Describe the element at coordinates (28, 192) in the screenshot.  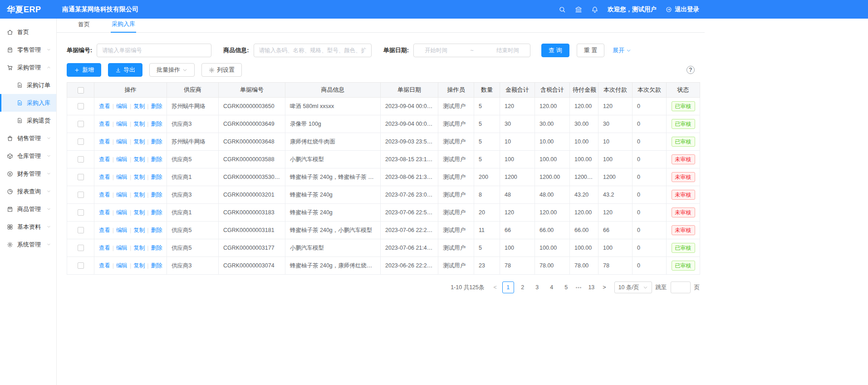
I see `sidebar-item-report: 报表查询` at that location.